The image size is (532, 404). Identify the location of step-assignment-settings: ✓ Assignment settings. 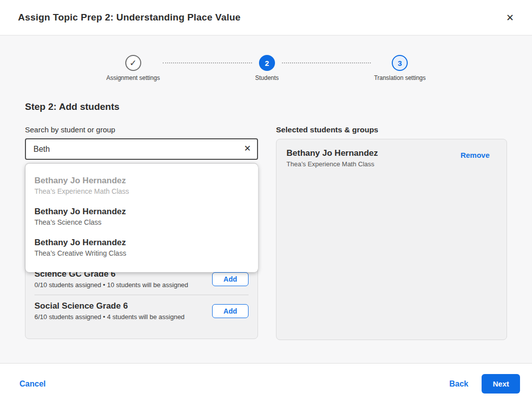
(133, 68).